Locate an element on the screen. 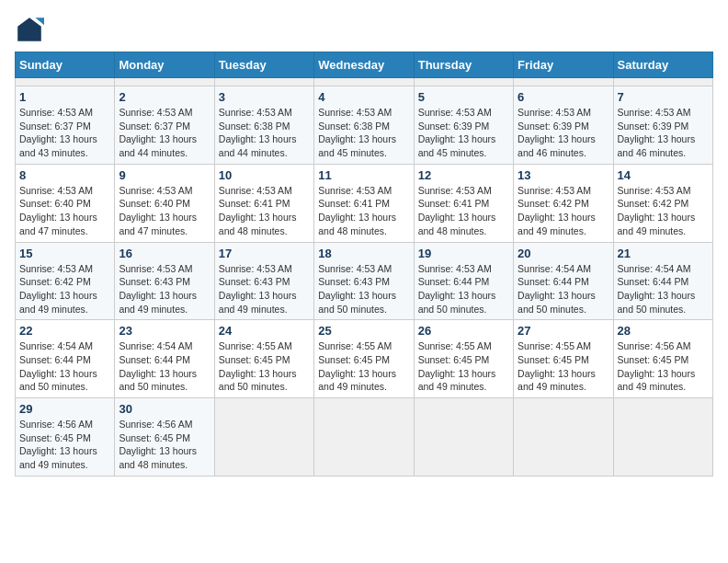  calendar-cell: 8Sunrise: 4:53 AMSunset: 6:40 PMDaylight… is located at coordinates (65, 202).